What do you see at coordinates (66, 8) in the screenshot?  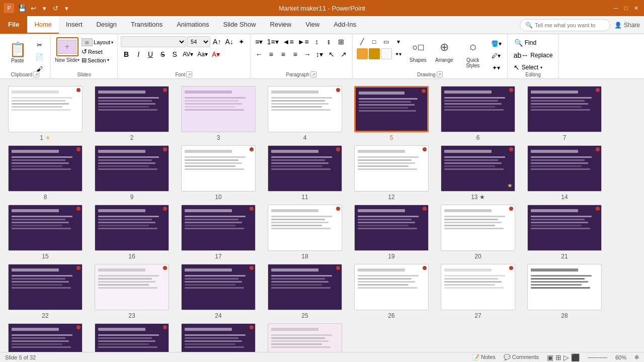 I see `customize-qat-button: ▾` at bounding box center [66, 8].